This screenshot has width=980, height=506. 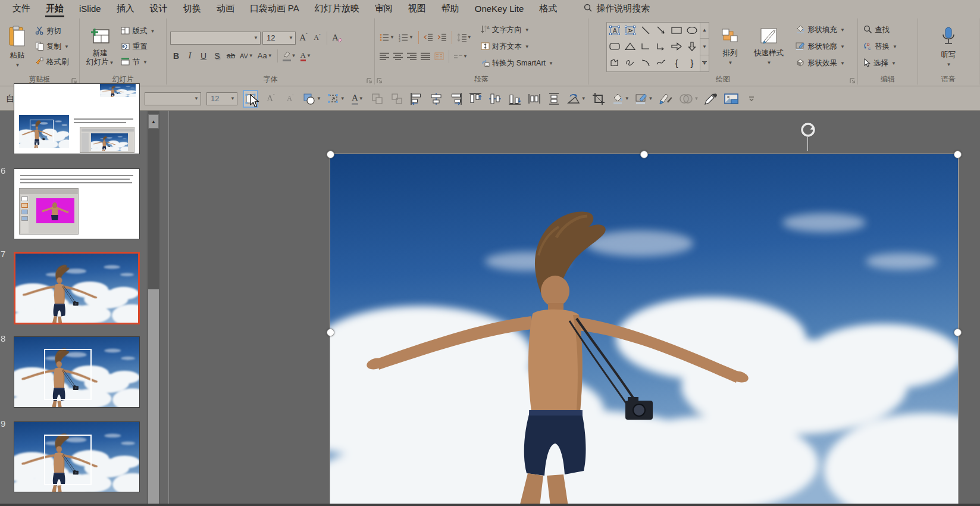 What do you see at coordinates (692, 31) in the screenshot?
I see `shape-oval-icon` at bounding box center [692, 31].